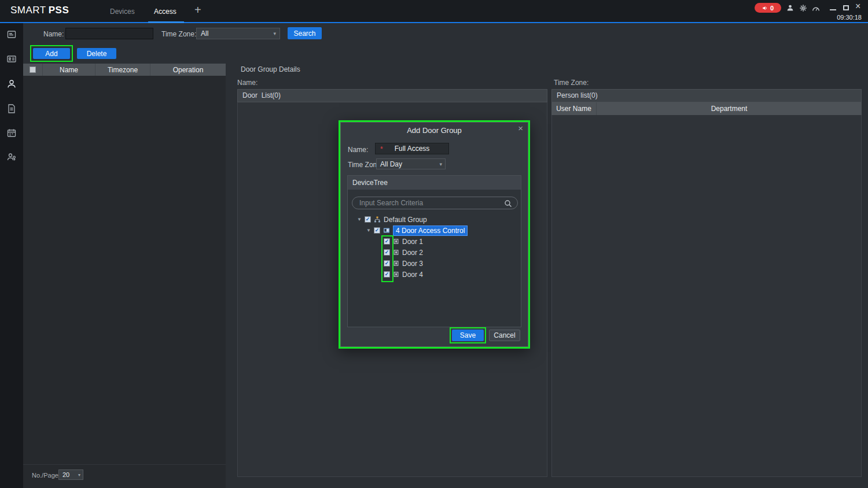 The image size is (868, 488). What do you see at coordinates (12, 133) in the screenshot?
I see `calendar-icon` at bounding box center [12, 133].